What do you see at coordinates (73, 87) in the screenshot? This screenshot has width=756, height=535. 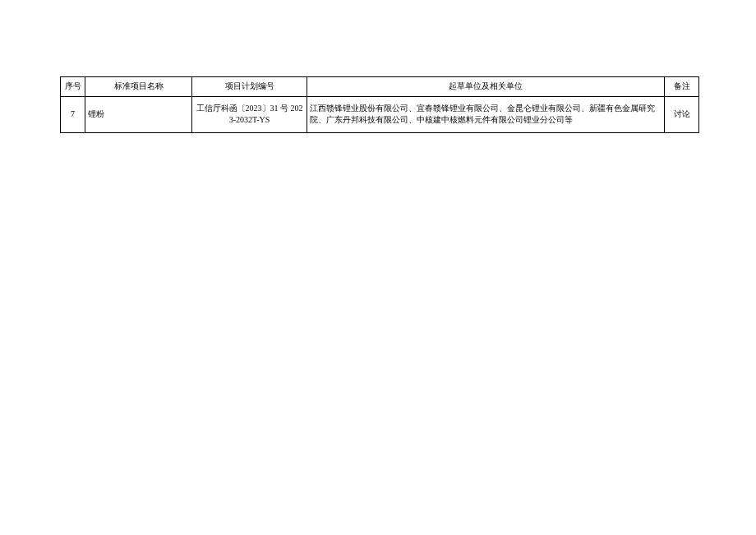 I see `header-seq: 序号` at bounding box center [73, 87].